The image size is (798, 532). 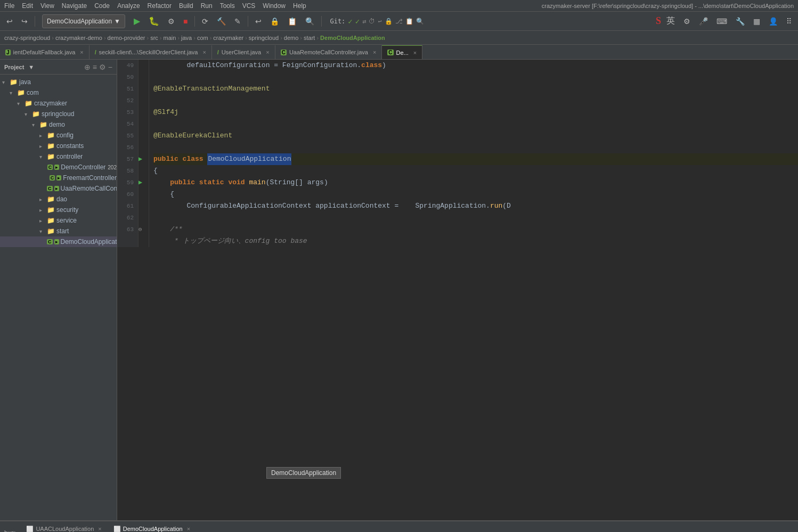 I want to click on project-dropdown-icon: ▼, so click(x=31, y=67).